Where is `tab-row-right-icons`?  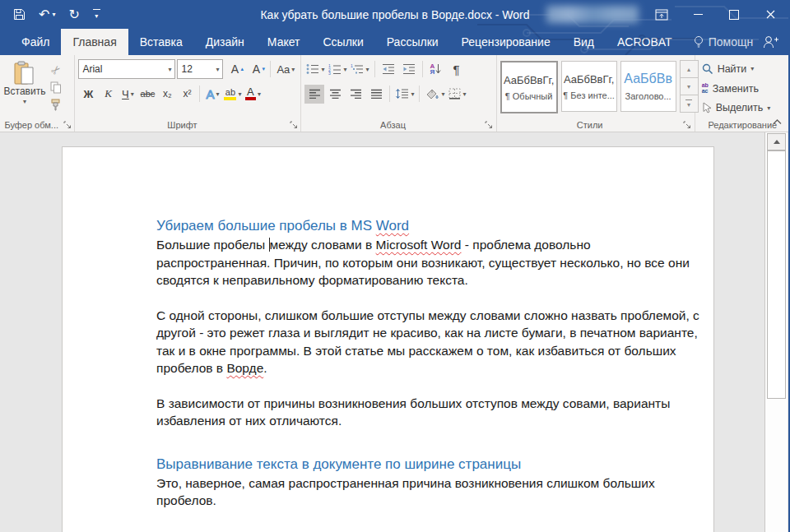 tab-row-right-icons is located at coordinates (777, 42).